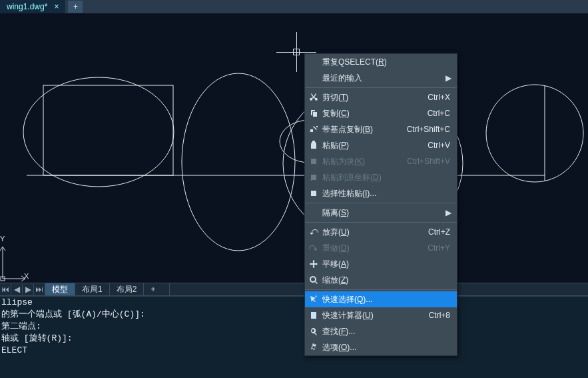  What do you see at coordinates (33, 7) in the screenshot?
I see `file-tab-active: wing1.dwg* ×` at bounding box center [33, 7].